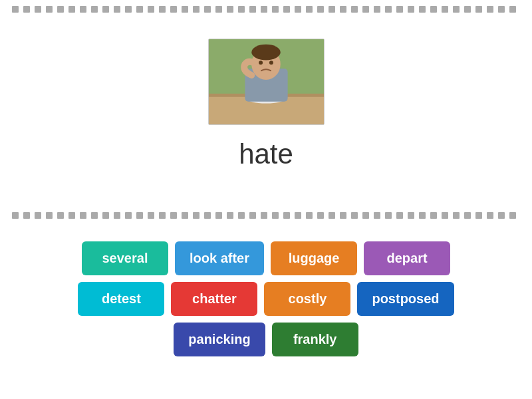  I want to click on btn-depart: depart, so click(407, 258).